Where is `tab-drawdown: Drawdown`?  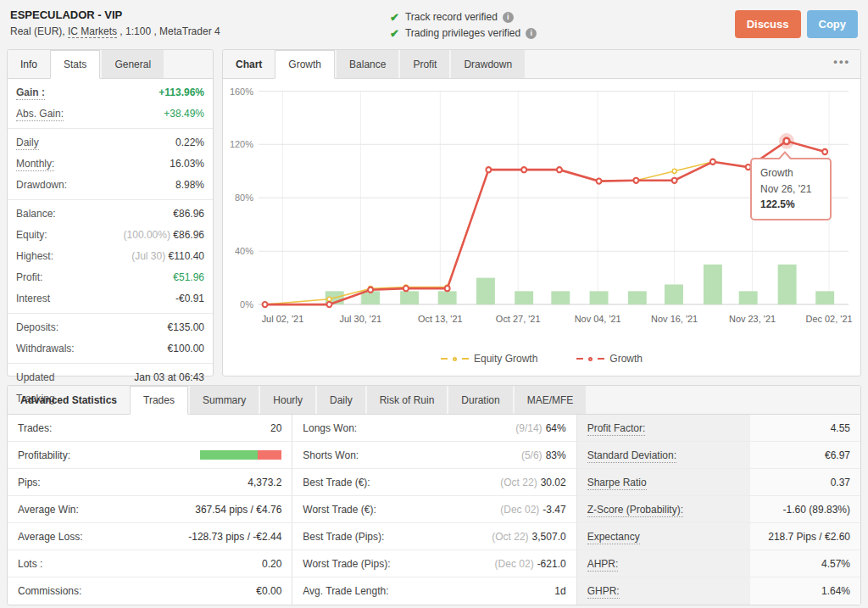
tab-drawdown: Drawdown is located at coordinates (488, 64).